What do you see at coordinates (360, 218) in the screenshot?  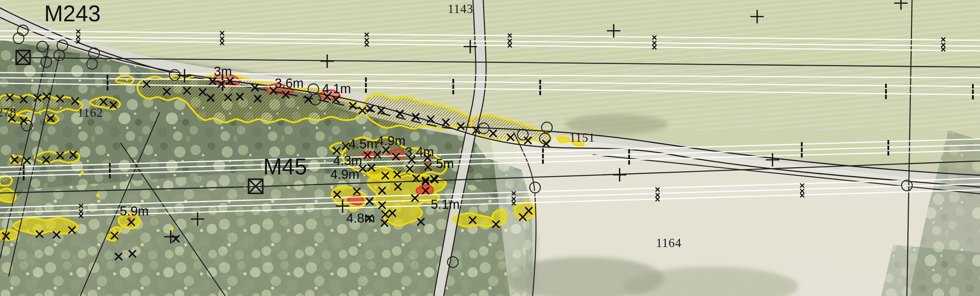 I see `clearance-distance-label: 4.8m` at bounding box center [360, 218].